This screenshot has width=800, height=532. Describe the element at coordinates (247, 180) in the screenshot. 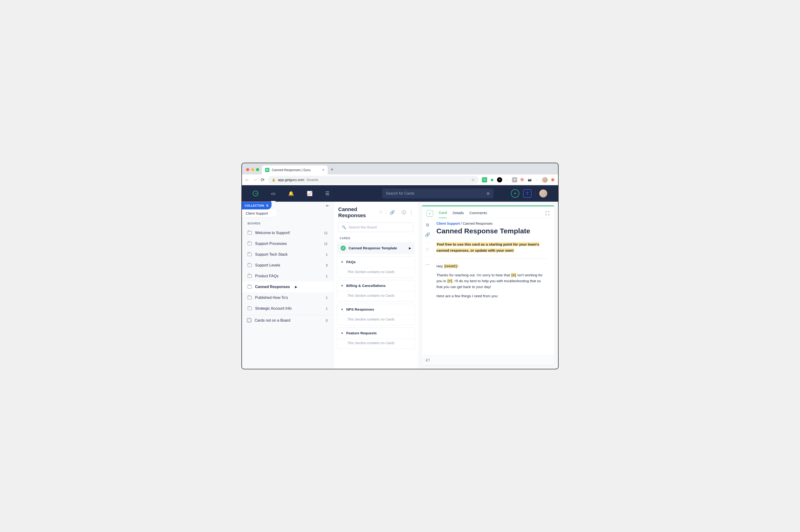

I see `back-button: ←` at that location.